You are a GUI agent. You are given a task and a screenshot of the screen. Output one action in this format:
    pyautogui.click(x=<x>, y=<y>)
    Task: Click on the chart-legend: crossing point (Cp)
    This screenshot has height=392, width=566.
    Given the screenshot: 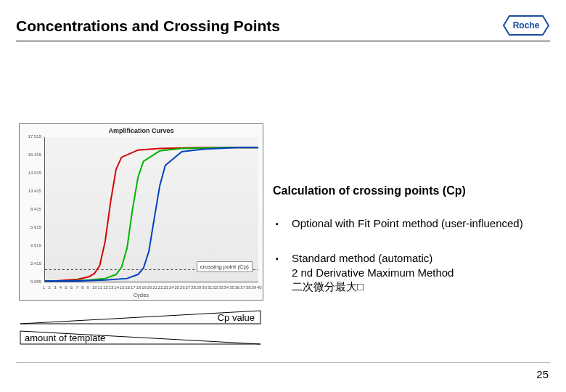 What is the action you would take?
    pyautogui.click(x=225, y=267)
    